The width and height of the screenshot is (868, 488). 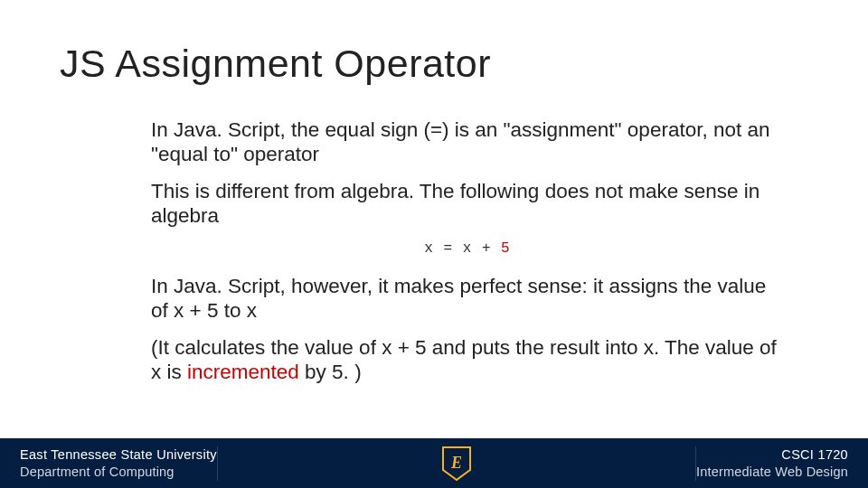 What do you see at coordinates (457, 464) in the screenshot?
I see `etsu-logo-icon: E` at bounding box center [457, 464].